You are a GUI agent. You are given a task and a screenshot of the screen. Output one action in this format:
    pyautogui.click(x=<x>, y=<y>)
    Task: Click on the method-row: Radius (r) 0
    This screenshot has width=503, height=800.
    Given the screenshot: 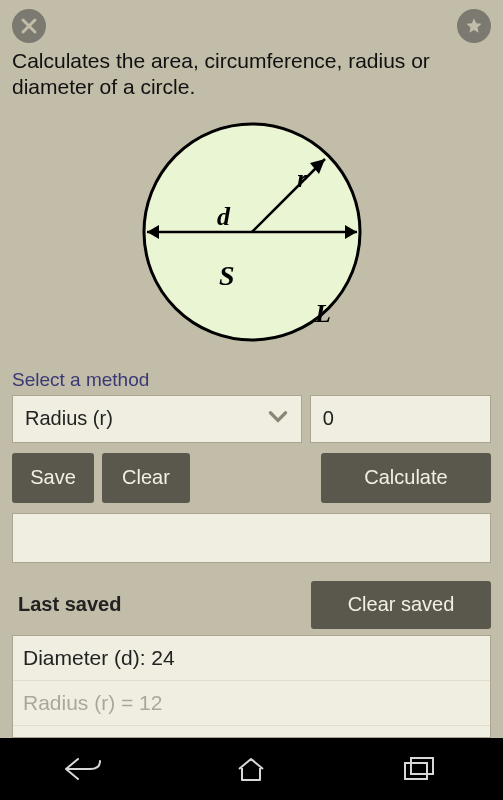 What is the action you would take?
    pyautogui.click(x=252, y=419)
    